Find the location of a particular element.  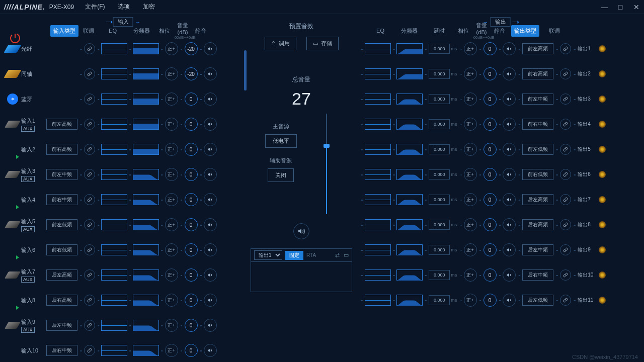

output-type-box: 后左高频 is located at coordinates (538, 200).